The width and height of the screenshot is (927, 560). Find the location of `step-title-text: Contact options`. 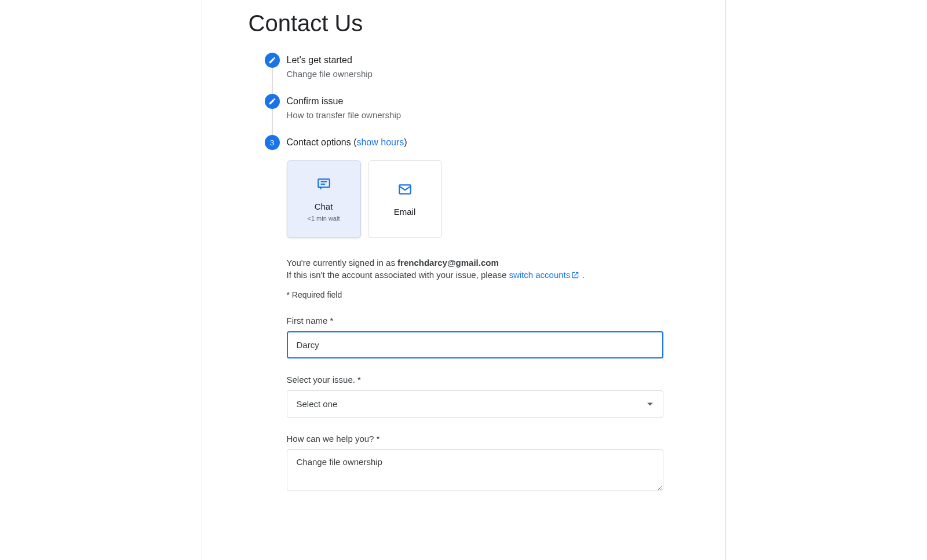

step-title-text: Contact options is located at coordinates (319, 142).